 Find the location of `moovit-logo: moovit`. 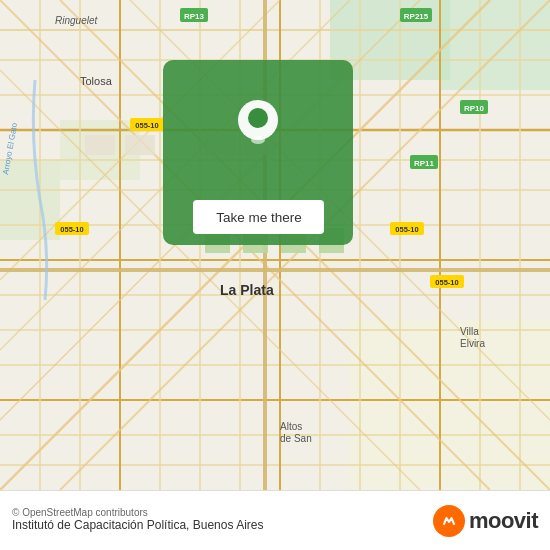

moovit-logo: moovit is located at coordinates (486, 521).